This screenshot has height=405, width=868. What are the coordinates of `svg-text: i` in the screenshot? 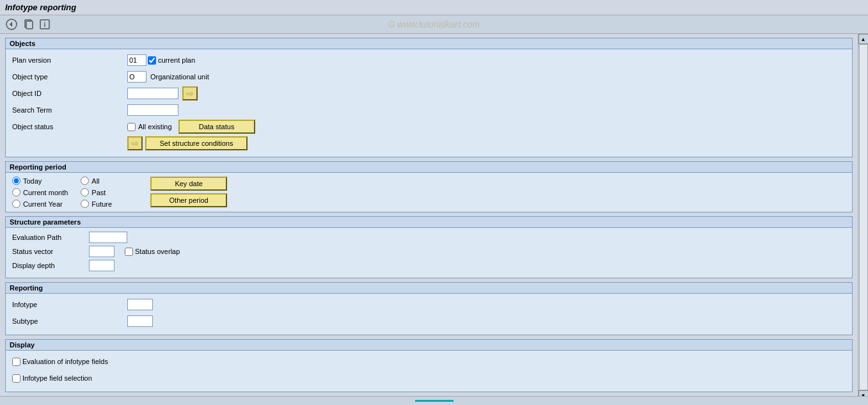 It's located at (45, 24).